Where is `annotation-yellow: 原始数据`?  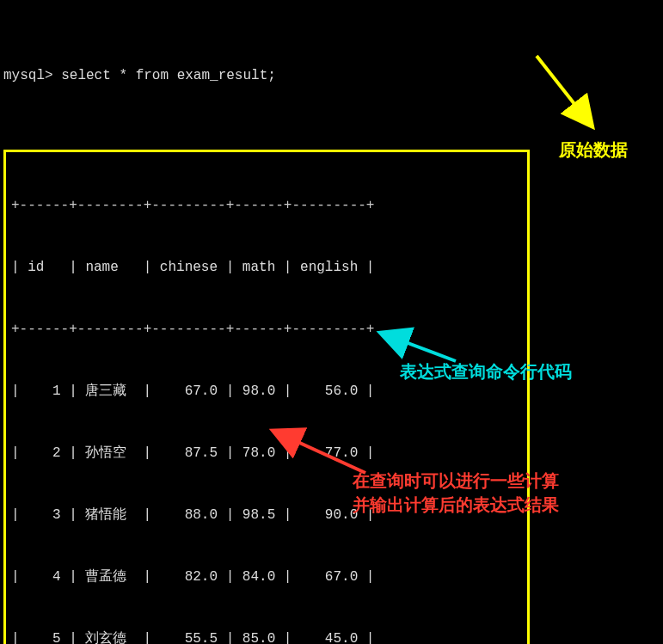 annotation-yellow: 原始数据 is located at coordinates (593, 150).